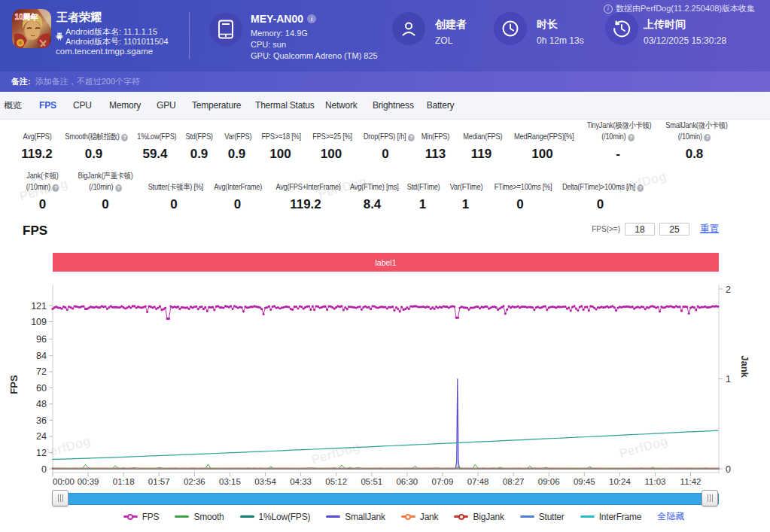  Describe the element at coordinates (385, 516) in the screenshot. I see `chart-legend: FPSSmooth1%Low(FPS)SmallJankJankBigJankS…` at that location.